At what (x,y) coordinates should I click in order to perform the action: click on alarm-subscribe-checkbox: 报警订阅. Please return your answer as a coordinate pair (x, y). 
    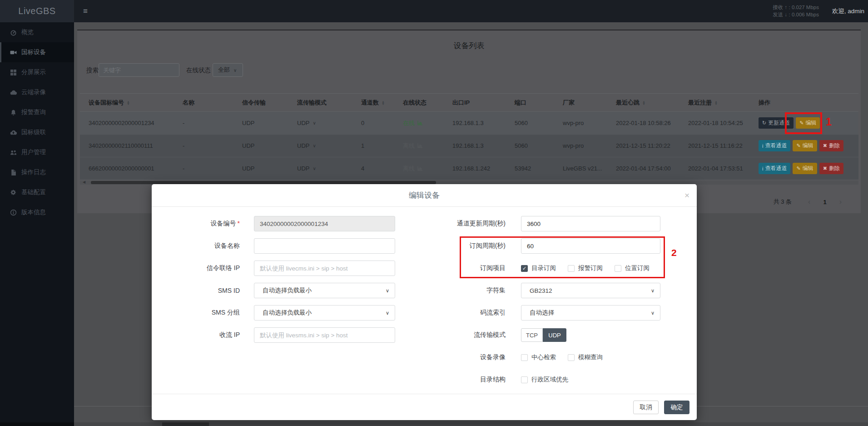
    Looking at the image, I should click on (585, 268).